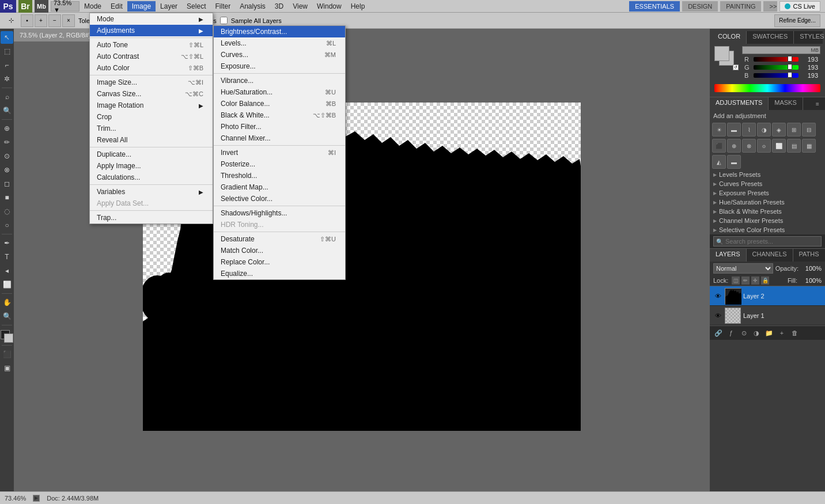  I want to click on channel-mixer-adj-btn: ⊗, so click(749, 146).